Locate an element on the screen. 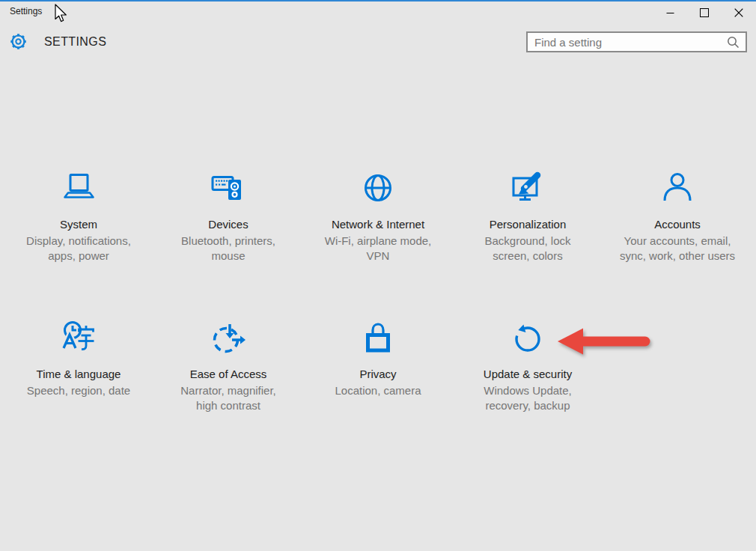 This screenshot has height=551, width=756. tile-description: Windows Update, recovery, backup is located at coordinates (528, 398).